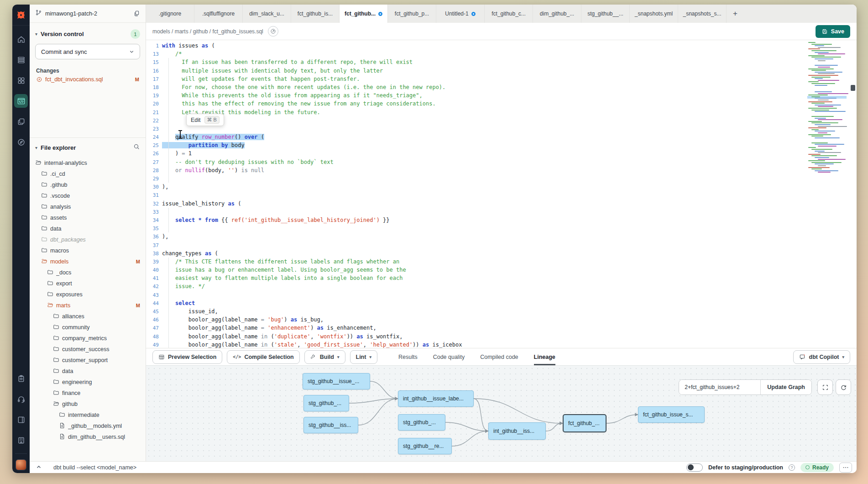 Image resolution: width=868 pixels, height=484 pixels. What do you see at coordinates (88, 295) in the screenshot?
I see `tree-item-exposures: exposures` at bounding box center [88, 295].